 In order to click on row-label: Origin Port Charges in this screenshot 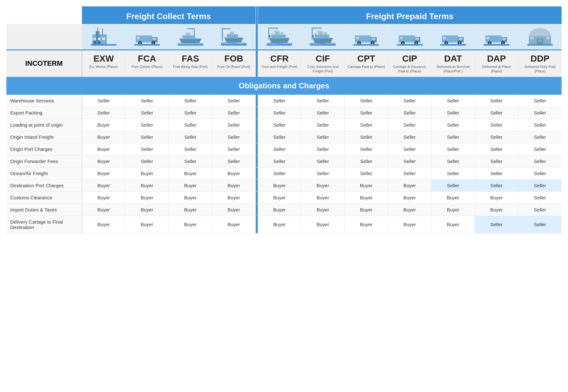, I will do `click(44, 149)`.